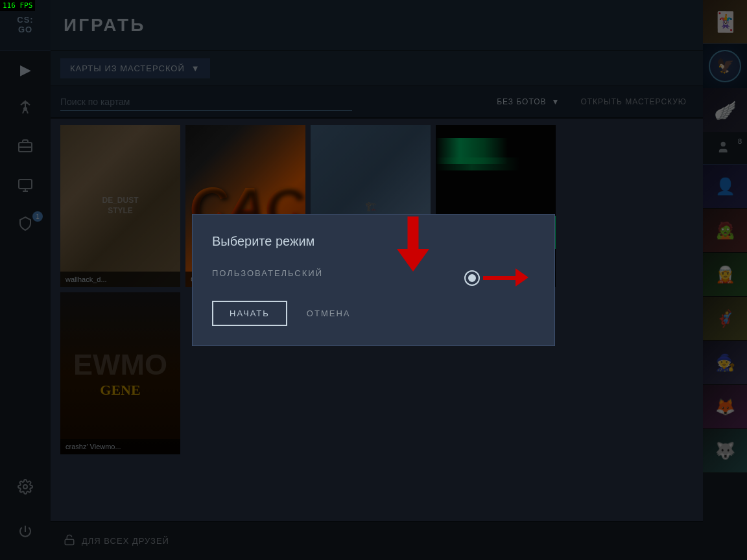 This screenshot has height=560, width=747. Describe the element at coordinates (374, 314) in the screenshot. I see `dialog-buttons: НАЧАТЬ ОТМЕНА` at that location.